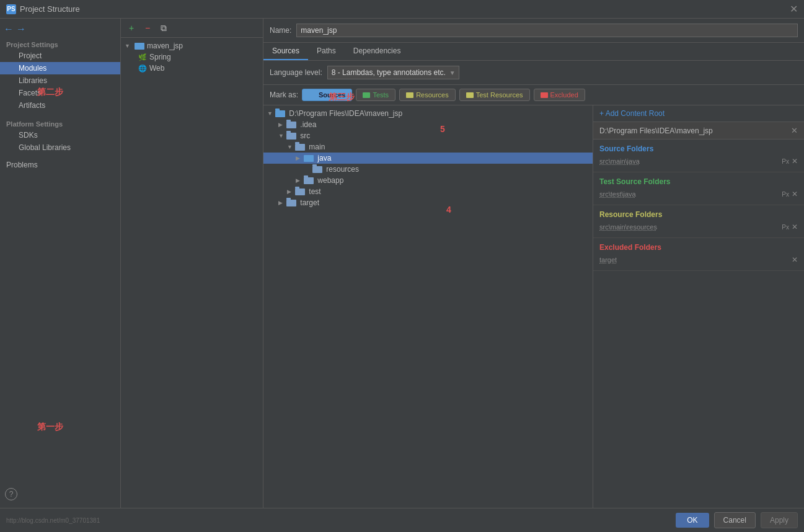 Image resolution: width=804 pixels, height=532 pixels. What do you see at coordinates (785, 227) in the screenshot?
I see `resource-folder-px-button: Px` at bounding box center [785, 227].